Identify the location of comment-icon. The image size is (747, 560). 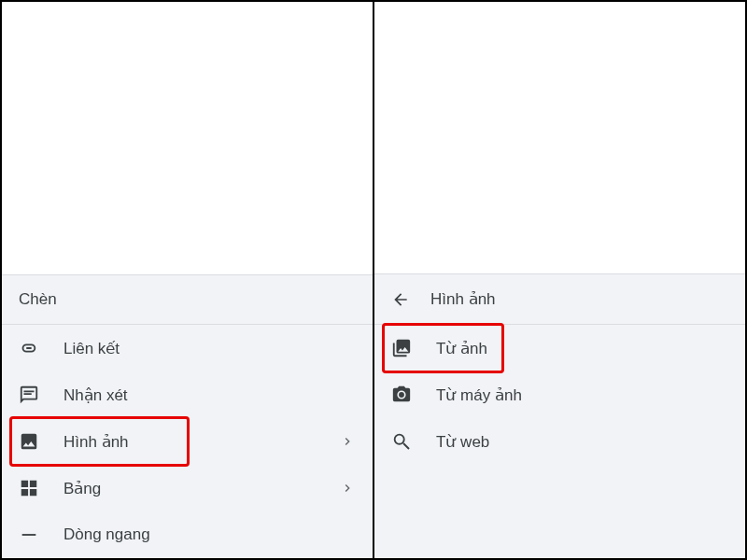
(29, 395).